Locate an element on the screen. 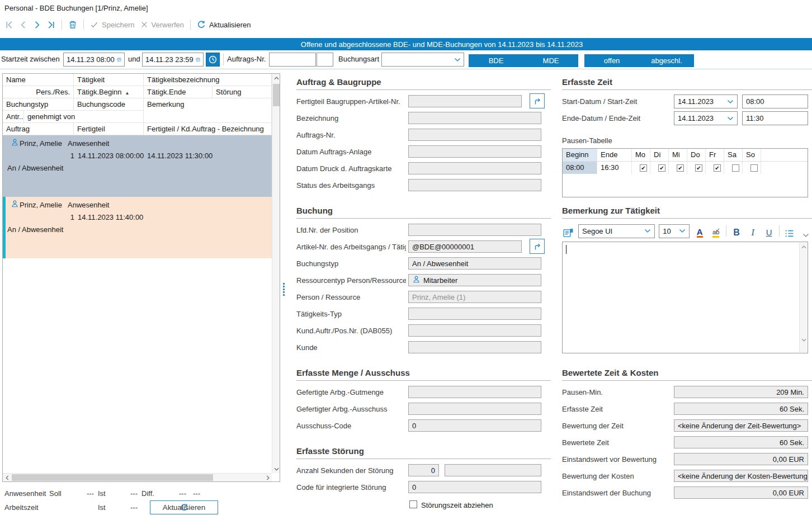 Image resolution: width=812 pixels, height=515 pixels. pausen-header-cell: Mo is located at coordinates (641, 155).